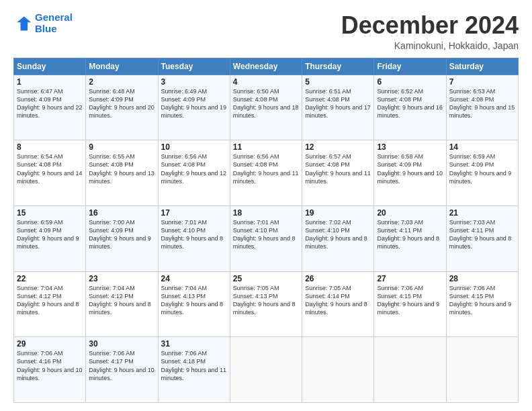 Image resolution: width=532 pixels, height=411 pixels. What do you see at coordinates (46, 28) in the screenshot?
I see `logo-line2: Blue` at bounding box center [46, 28].